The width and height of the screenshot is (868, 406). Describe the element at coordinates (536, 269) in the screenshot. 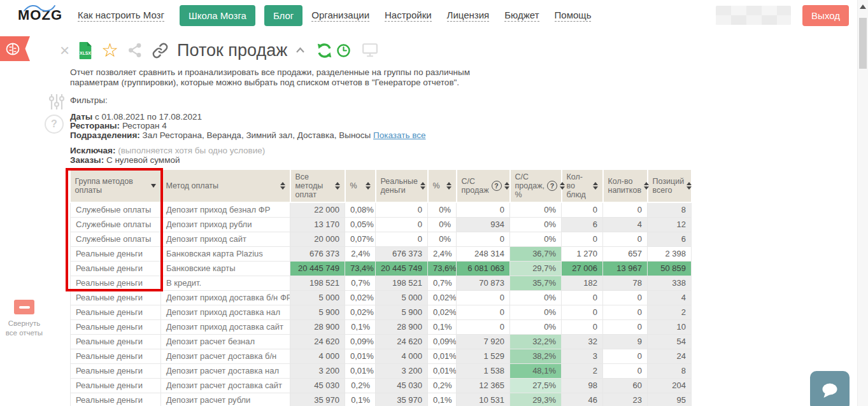

I see `cell-value: 29,7%` at that location.